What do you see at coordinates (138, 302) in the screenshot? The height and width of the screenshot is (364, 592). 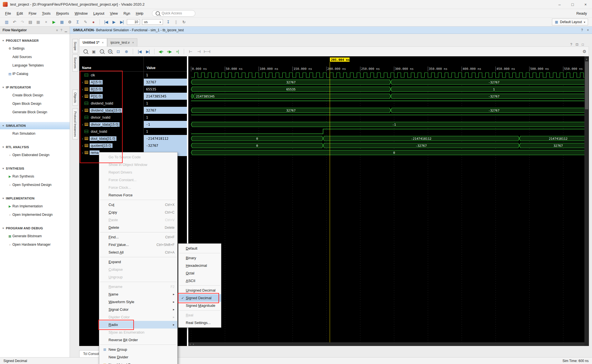 I see `context-menu-item-waveform-style: Waveform Style▸` at bounding box center [138, 302].